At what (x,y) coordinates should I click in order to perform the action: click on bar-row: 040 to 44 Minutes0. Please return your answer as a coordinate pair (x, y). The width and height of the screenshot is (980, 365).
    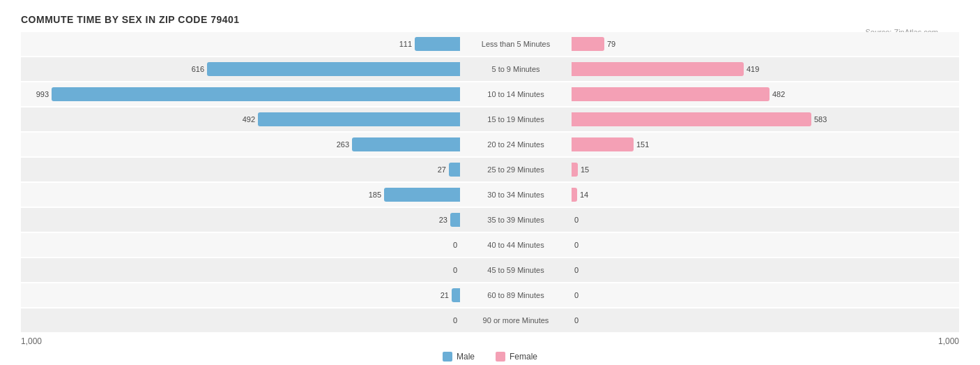
    Looking at the image, I should click on (490, 245).